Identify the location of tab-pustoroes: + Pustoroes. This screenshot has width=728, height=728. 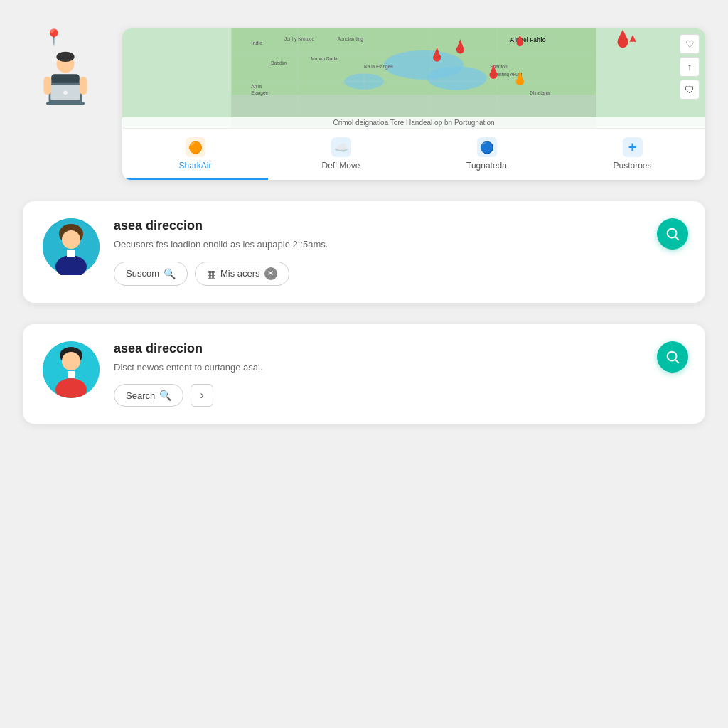
(633, 154).